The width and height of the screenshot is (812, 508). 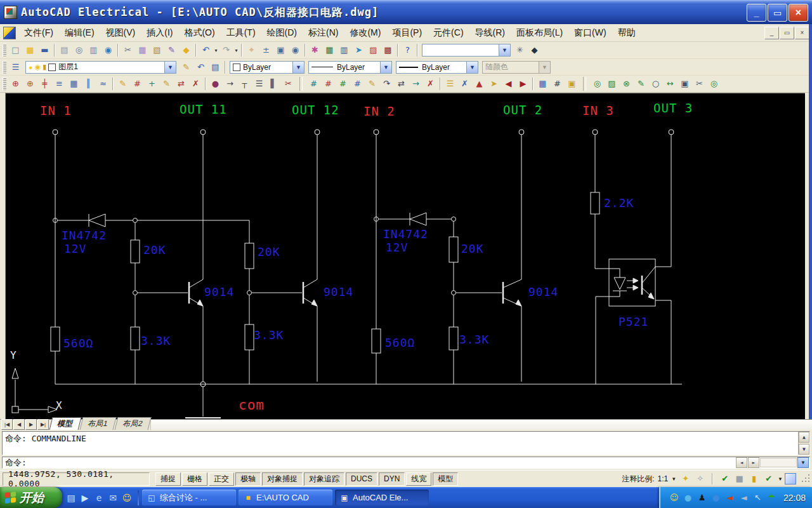 What do you see at coordinates (700, 479) in the screenshot?
I see `annotation-autoscale-icon: ✧` at bounding box center [700, 479].